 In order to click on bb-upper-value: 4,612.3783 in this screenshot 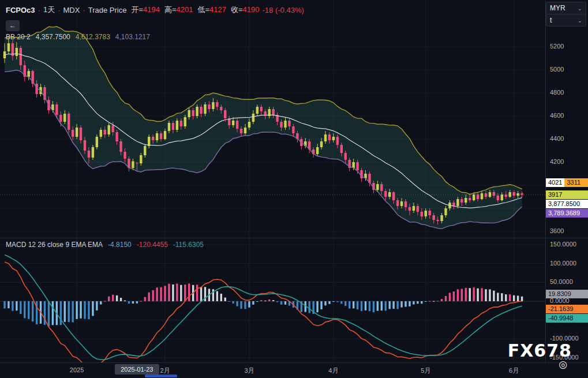, I will do `click(93, 37)`.